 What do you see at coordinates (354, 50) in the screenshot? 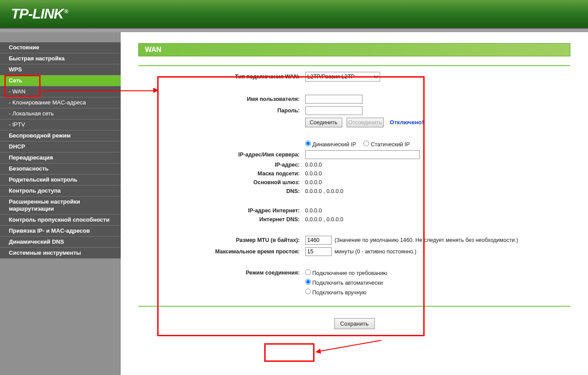
I see `page-title: WAN` at bounding box center [354, 50].